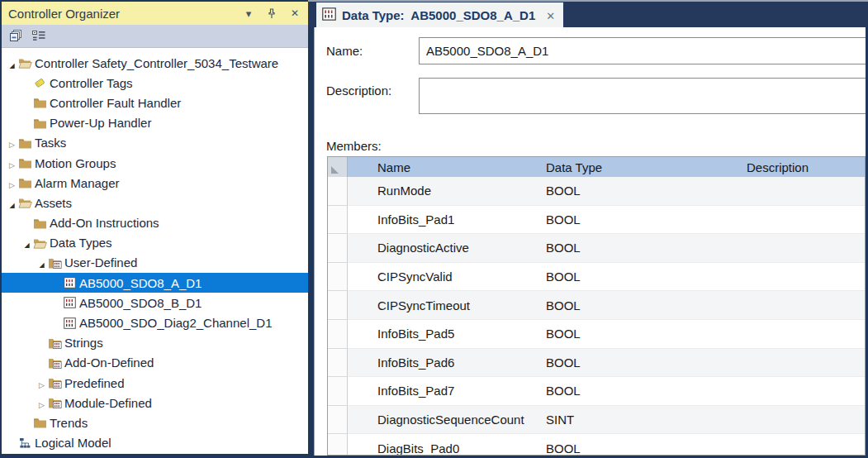  I want to click on close-icon, so click(295, 13).